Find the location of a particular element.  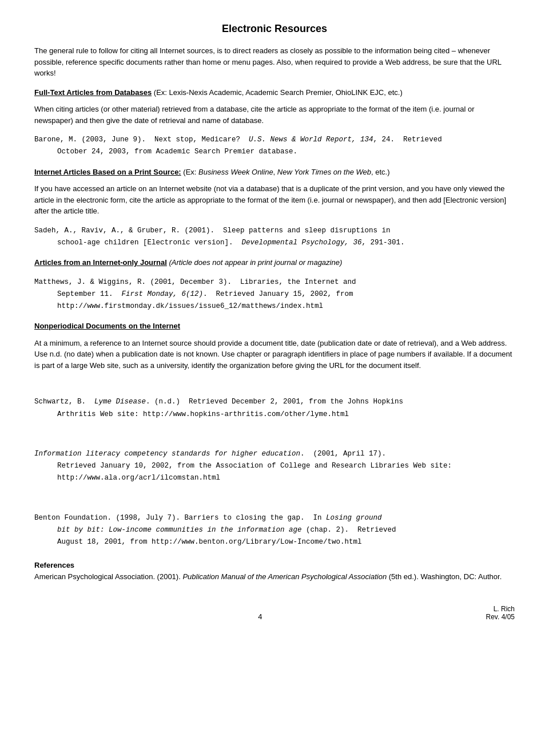

internet-only-heading-suffix: (Article does not appear in print journa… is located at coordinates (256, 262).